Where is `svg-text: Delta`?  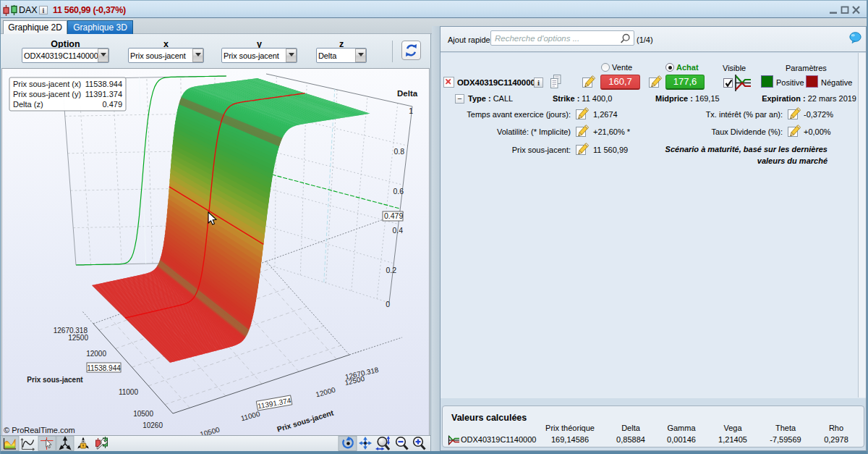 svg-text: Delta is located at coordinates (408, 93).